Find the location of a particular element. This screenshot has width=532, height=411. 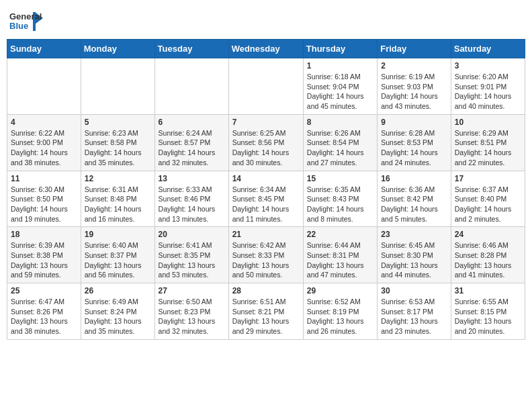

day-info: Sunrise: 6:19 AM Sunset: 9:03 PM Dayligh… is located at coordinates (414, 91).